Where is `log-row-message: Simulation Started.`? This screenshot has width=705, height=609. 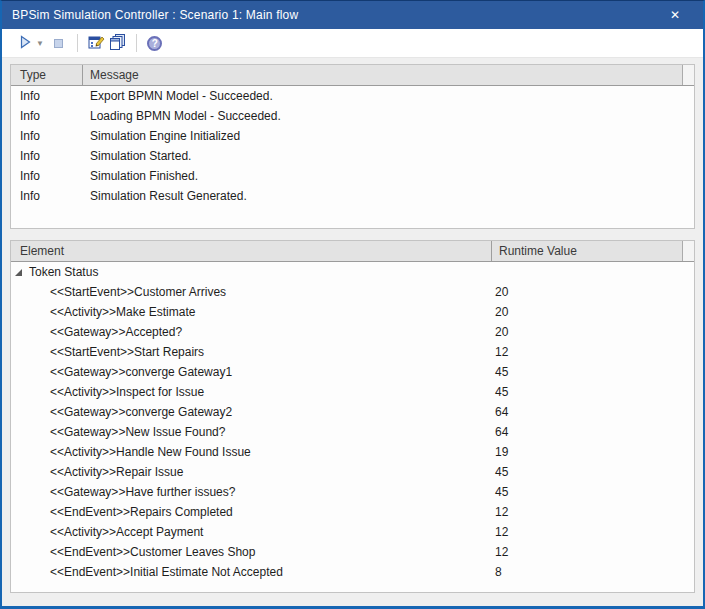 log-row-message: Simulation Started. is located at coordinates (388, 156).